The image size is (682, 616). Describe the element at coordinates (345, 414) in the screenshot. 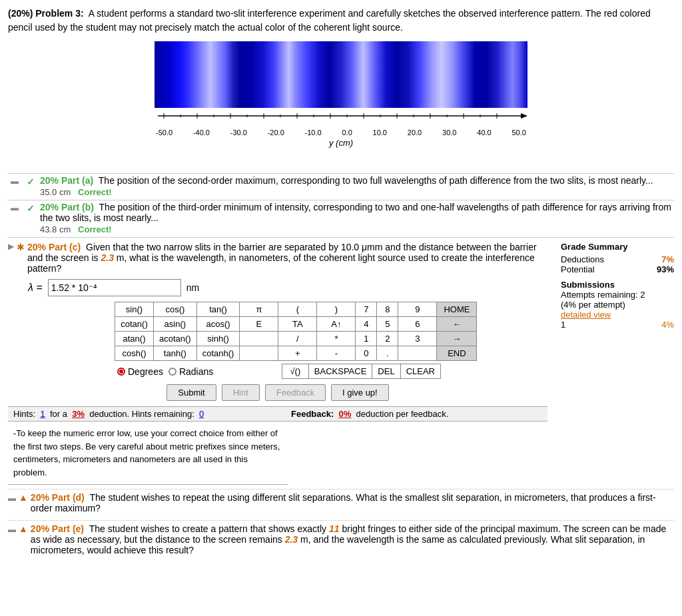

I see `feedback-pct: 0%` at that location.